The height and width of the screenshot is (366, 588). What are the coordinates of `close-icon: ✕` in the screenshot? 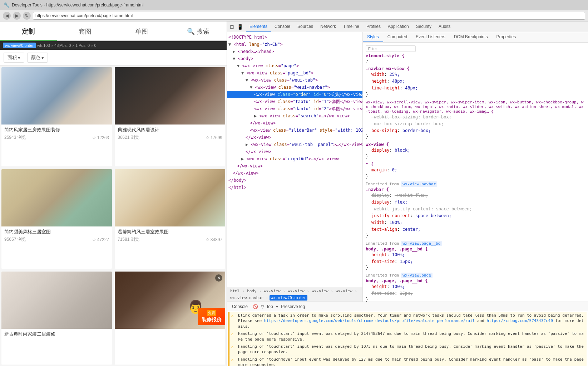 It's located at (219, 278).